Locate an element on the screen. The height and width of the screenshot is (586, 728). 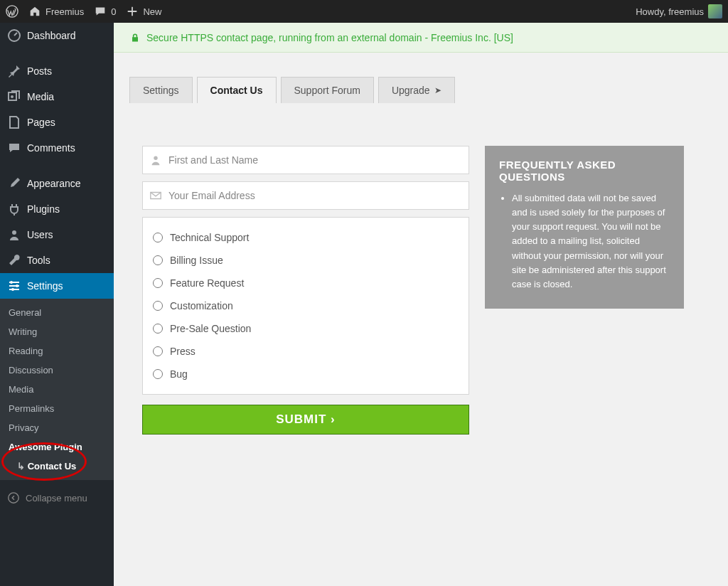
brush-icon is located at coordinates (14, 183).